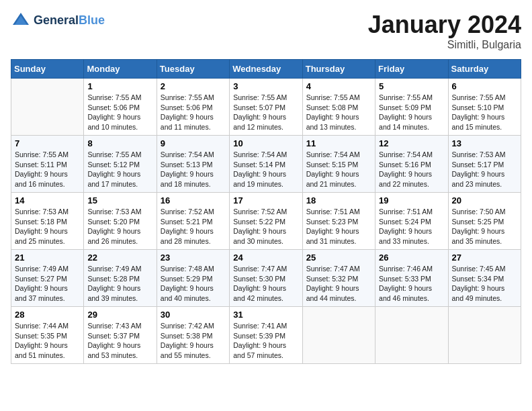  Describe the element at coordinates (485, 200) in the screenshot. I see `day-number: 20` at that location.